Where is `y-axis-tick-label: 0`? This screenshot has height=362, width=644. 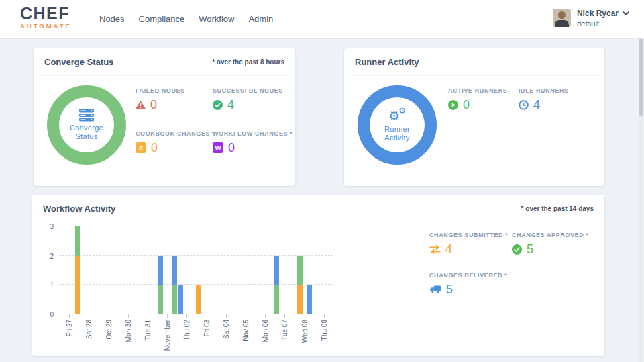 y-axis-tick-label: 0 is located at coordinates (47, 314).